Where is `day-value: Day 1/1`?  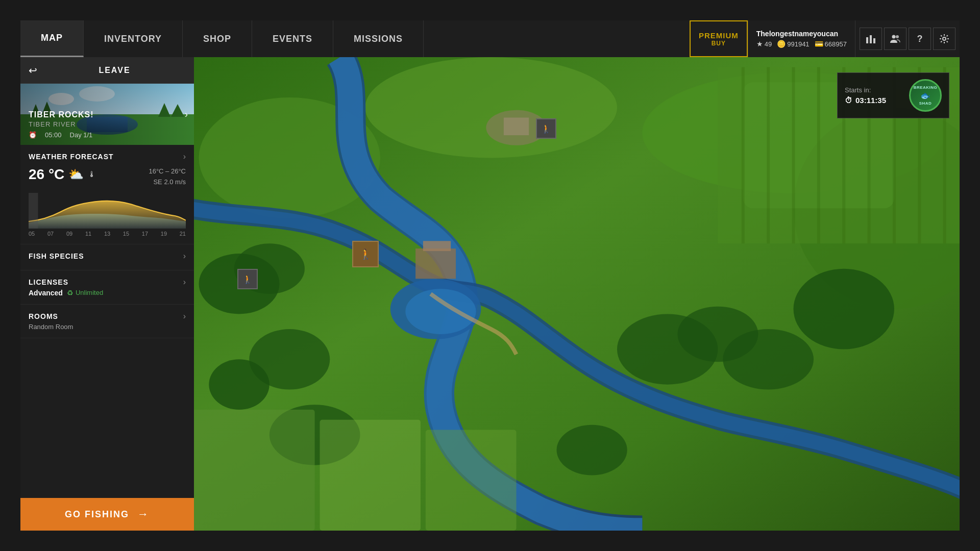
day-value: Day 1/1 is located at coordinates (82, 135).